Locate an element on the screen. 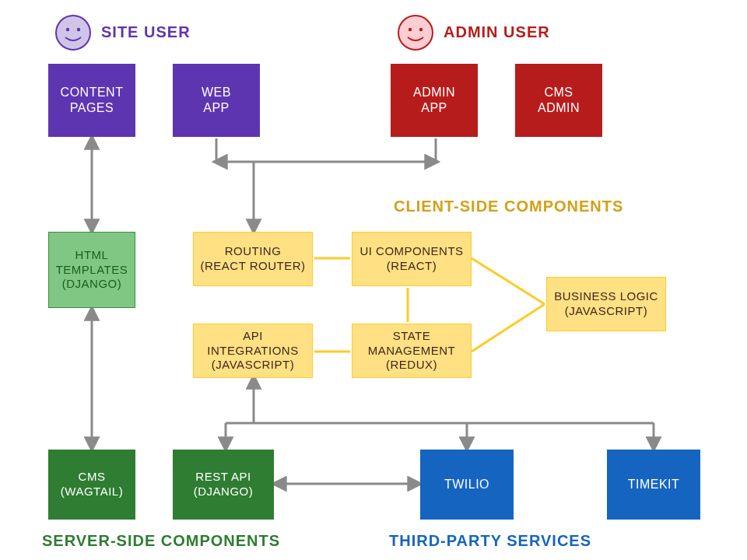 This screenshot has width=747, height=560. box-cms: CMS (WAGTAIL) is located at coordinates (92, 485).